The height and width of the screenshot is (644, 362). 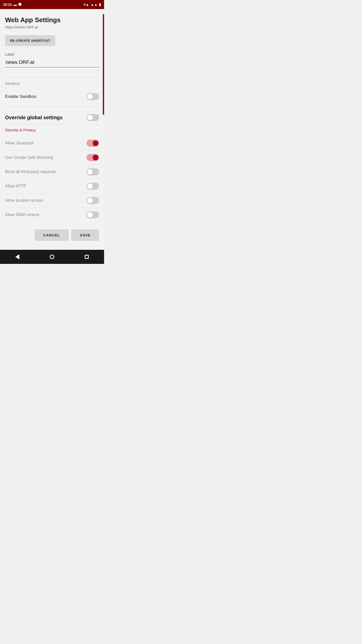 I want to click on override-global-slider, so click(x=93, y=117).